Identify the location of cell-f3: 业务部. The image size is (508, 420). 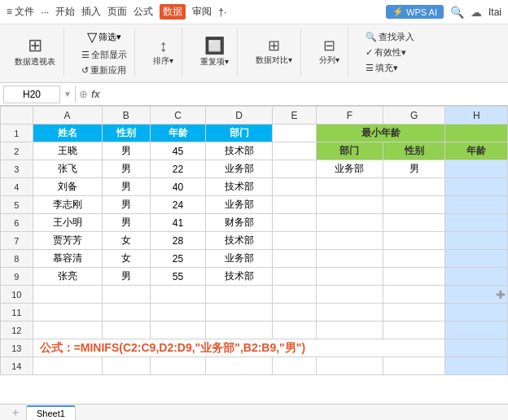
(349, 169).